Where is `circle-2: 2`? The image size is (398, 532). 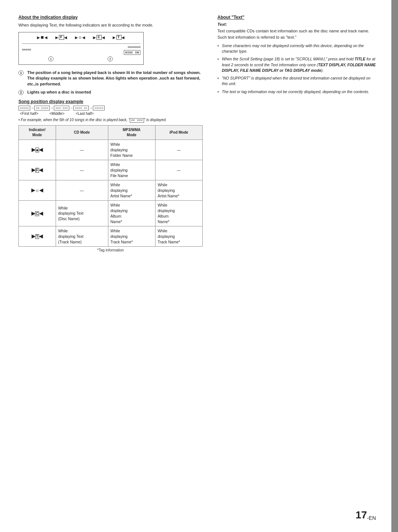
circle-2: 2 is located at coordinates (110, 59).